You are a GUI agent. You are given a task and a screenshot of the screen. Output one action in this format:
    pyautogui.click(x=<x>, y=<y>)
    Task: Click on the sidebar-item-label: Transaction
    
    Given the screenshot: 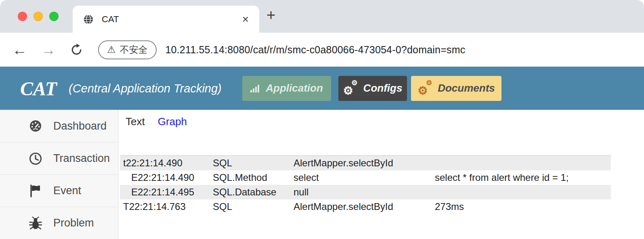 What is the action you would take?
    pyautogui.click(x=82, y=158)
    